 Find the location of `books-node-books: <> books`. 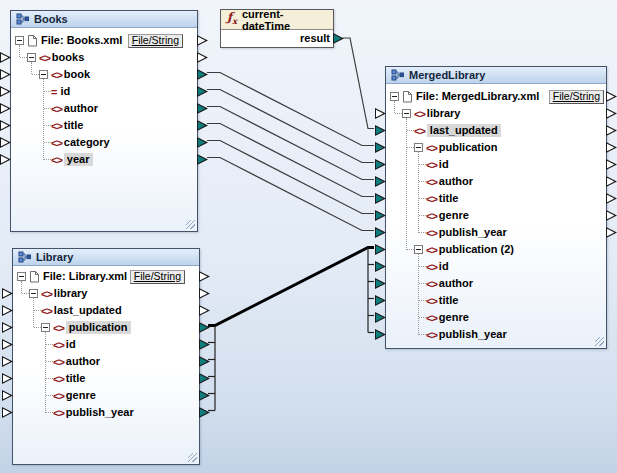

books-node-books: <> books is located at coordinates (104, 58).